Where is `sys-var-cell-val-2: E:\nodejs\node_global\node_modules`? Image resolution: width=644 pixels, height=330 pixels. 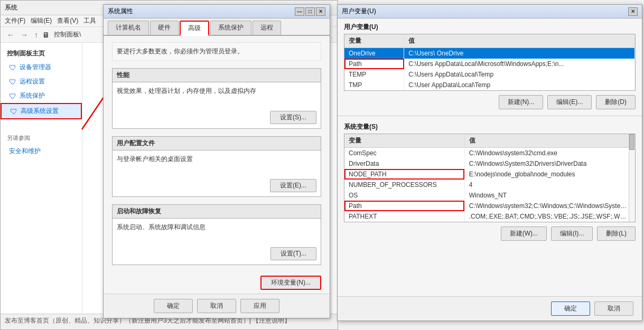
sys-var-cell-val-2: E:\nodejs\node_global\node_modules is located at coordinates (549, 174).